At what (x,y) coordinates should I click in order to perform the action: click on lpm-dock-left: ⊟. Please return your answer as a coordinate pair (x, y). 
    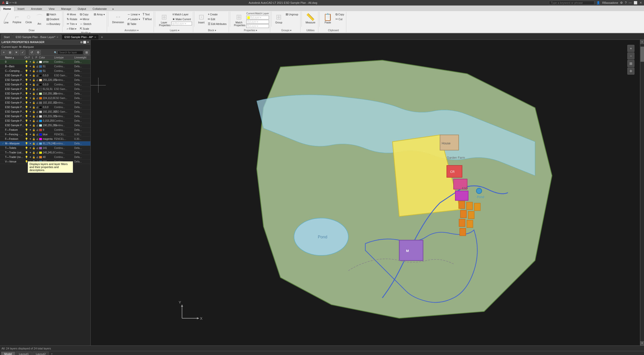
    Looking at the image, I should click on (81, 42).